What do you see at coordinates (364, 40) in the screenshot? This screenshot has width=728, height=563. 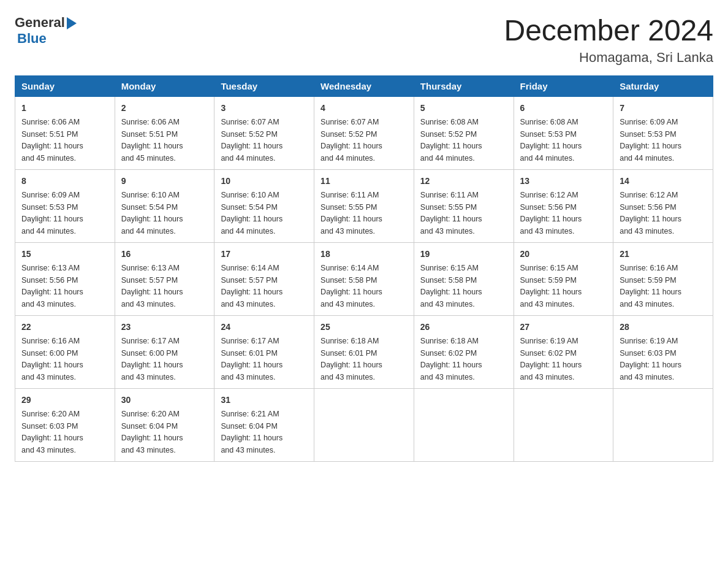 I see `page-header: General Blue December 2024 Homagama, Sri…` at bounding box center [364, 40].